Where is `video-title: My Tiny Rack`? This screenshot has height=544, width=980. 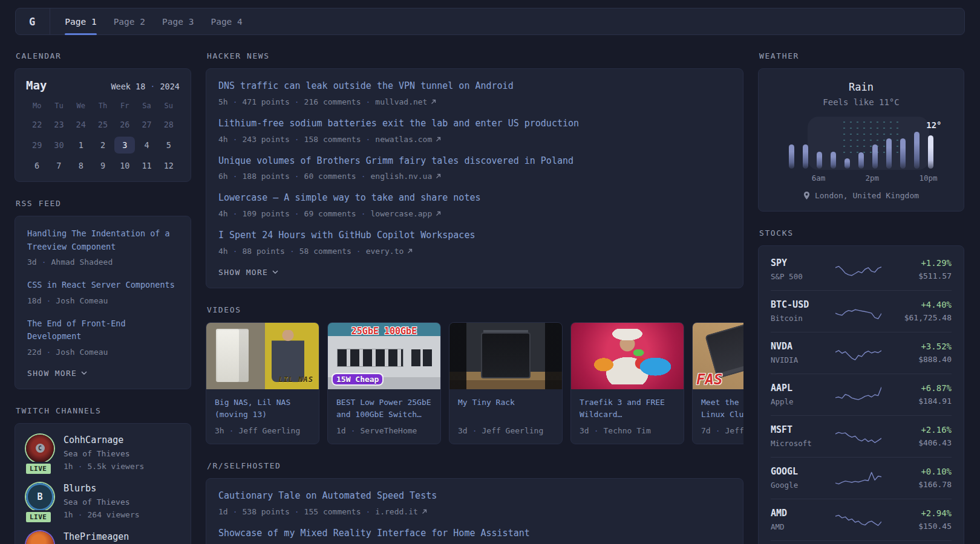
video-title: My Tiny Rack is located at coordinates (506, 409).